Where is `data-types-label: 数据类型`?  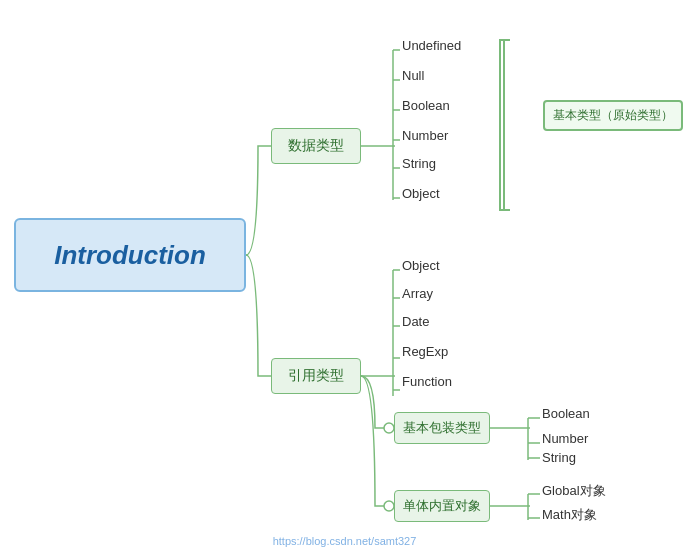
data-types-label: 数据类型 is located at coordinates (316, 146).